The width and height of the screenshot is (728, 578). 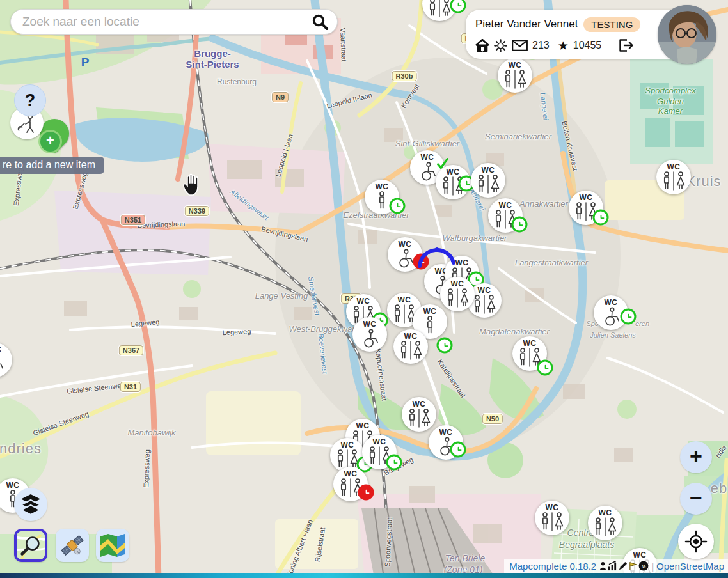 What do you see at coordinates (690, 566) in the screenshot?
I see `openstreetmap-link: OpenStreetMap` at bounding box center [690, 566].